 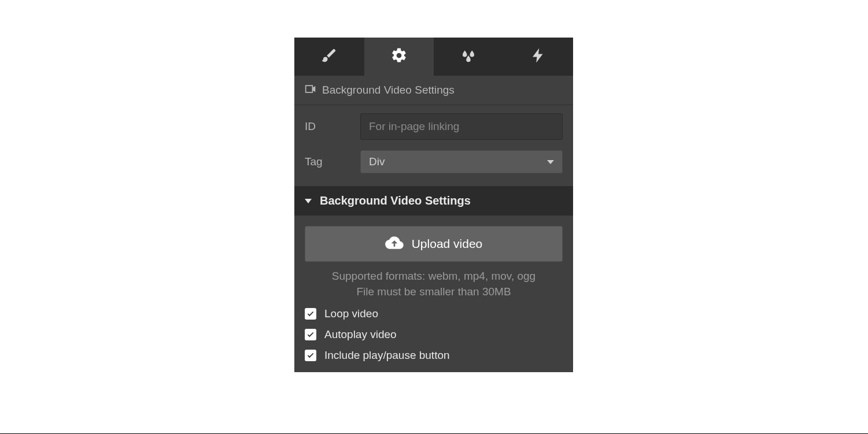 I want to click on upload-video-button: Upload video, so click(x=434, y=244).